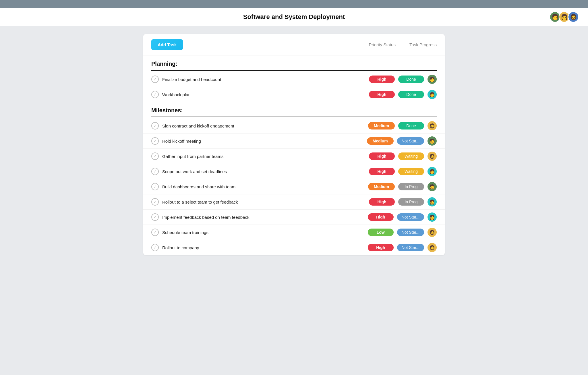 The width and height of the screenshot is (588, 375). I want to click on status-badge-7: In Prog, so click(411, 187).